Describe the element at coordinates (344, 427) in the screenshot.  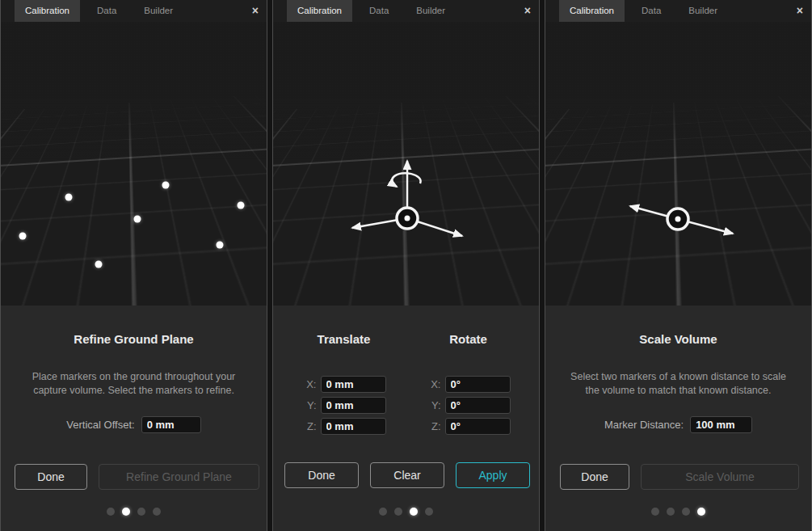
I see `translate-z-row: Z:` at that location.